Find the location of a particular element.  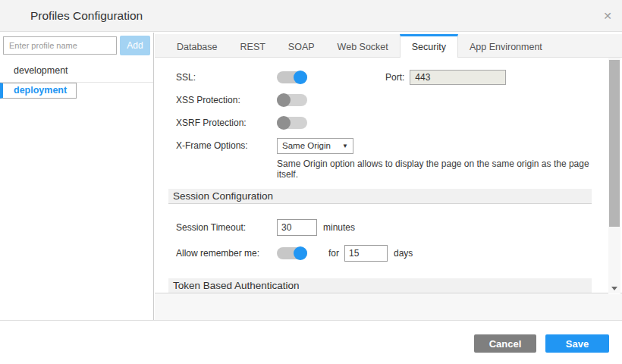

session-timeout-label: Session Timeout: is located at coordinates (226, 228).